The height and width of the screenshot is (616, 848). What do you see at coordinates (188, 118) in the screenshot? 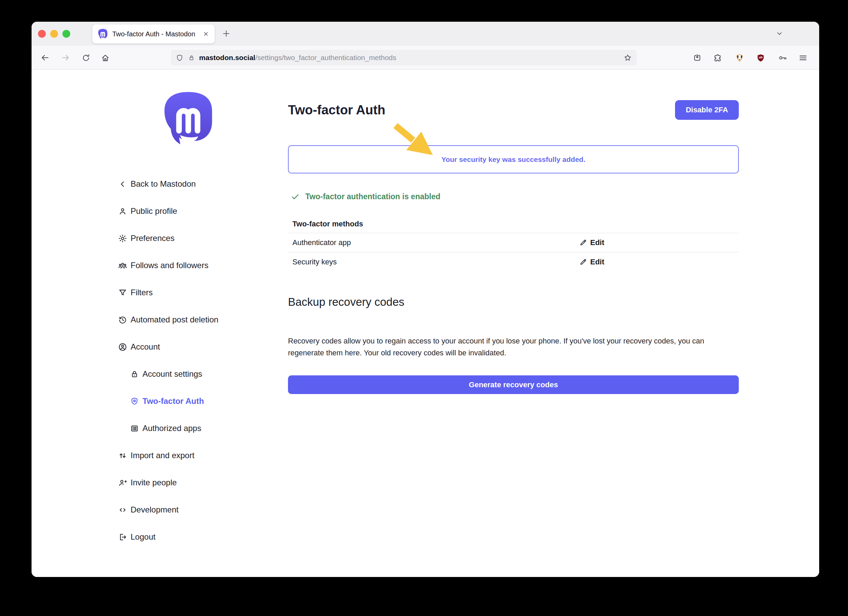
I see `mastodon-logo` at bounding box center [188, 118].